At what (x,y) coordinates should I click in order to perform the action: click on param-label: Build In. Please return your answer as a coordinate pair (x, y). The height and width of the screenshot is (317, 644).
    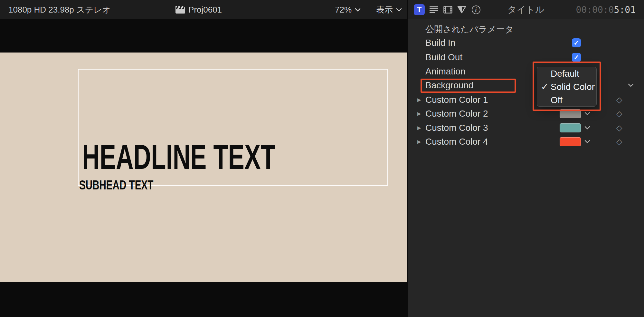
    Looking at the image, I should click on (440, 43).